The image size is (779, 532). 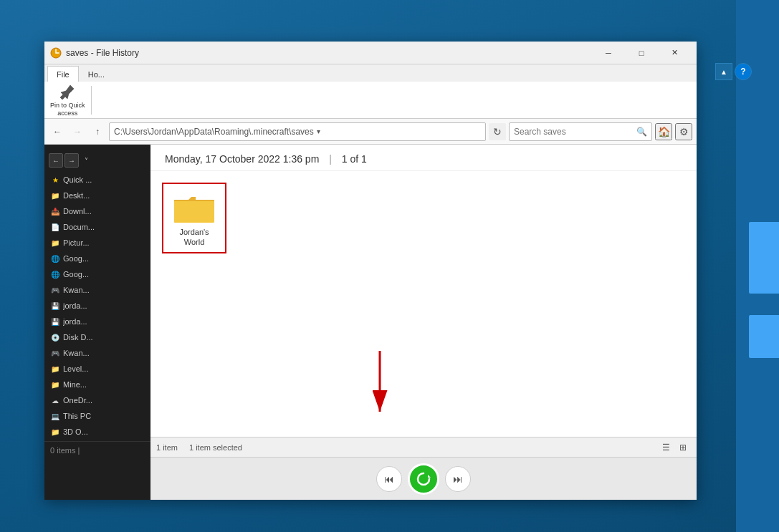 I want to click on page-info: 1 of 1, so click(x=354, y=159).